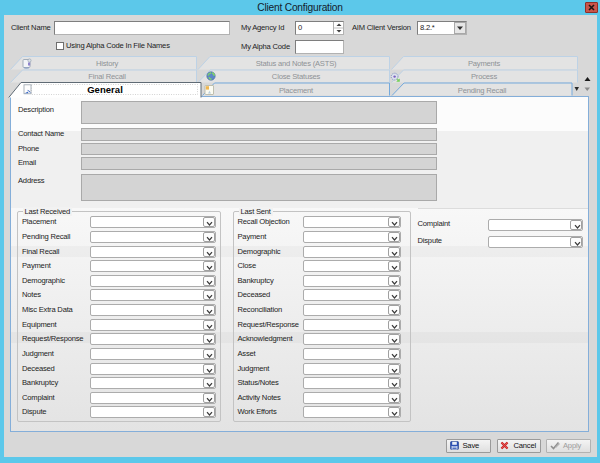 This screenshot has height=463, width=600. What do you see at coordinates (484, 64) in the screenshot?
I see `svg-text: Payments` at bounding box center [484, 64].